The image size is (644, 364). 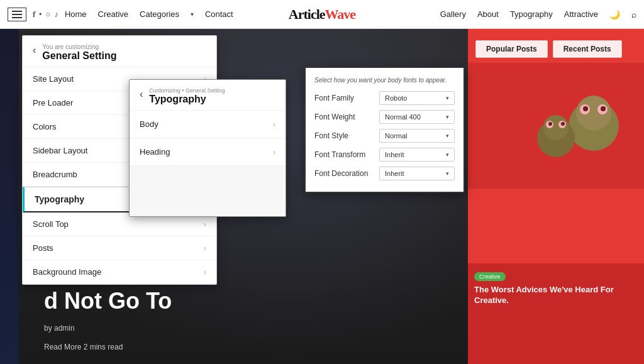 I want to click on font-transform-label: Font Transform, so click(x=346, y=155).